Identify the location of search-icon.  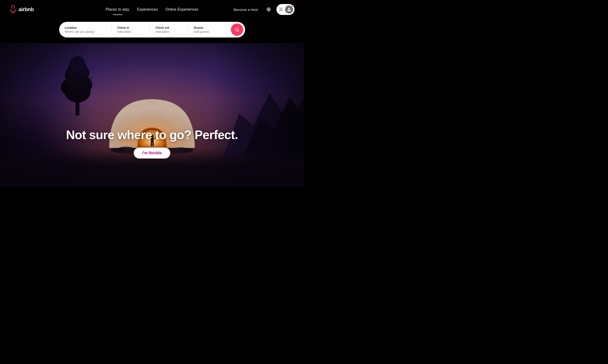
(237, 30).